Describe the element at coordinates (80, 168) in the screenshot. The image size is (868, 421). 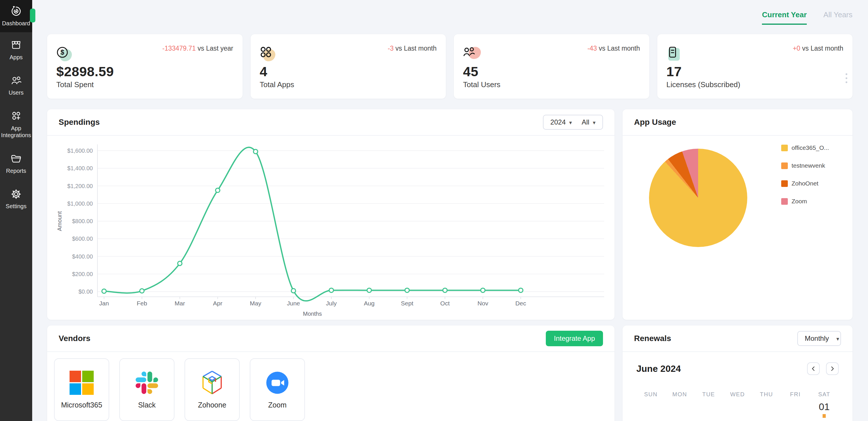
I see `svg-text: $1,400.00` at that location.